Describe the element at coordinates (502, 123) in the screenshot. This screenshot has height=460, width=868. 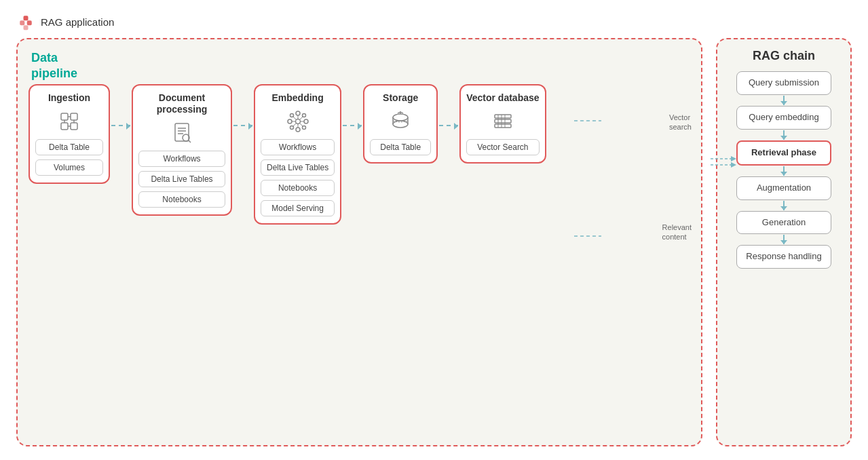
I see `stage-vector-database: Vector database Vector Search` at that location.